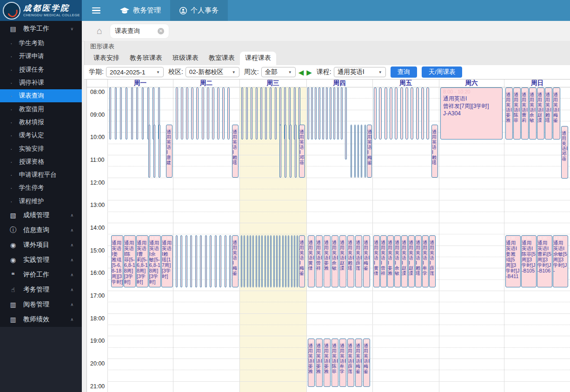 This screenshot has width=570, height=392. What do you see at coordinates (41, 260) in the screenshot?
I see `sidebar-group-实践管理: ◉实践管理∧` at bounding box center [41, 260].